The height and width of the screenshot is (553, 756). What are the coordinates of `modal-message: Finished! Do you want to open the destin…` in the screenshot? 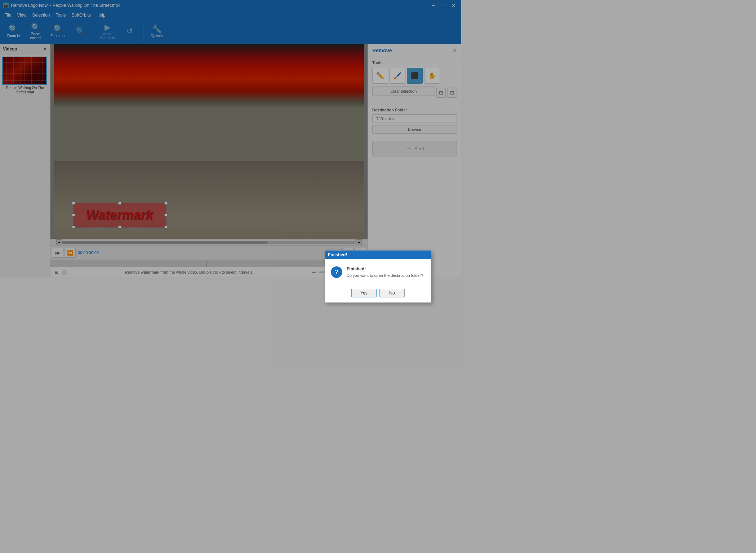 It's located at (386, 272).